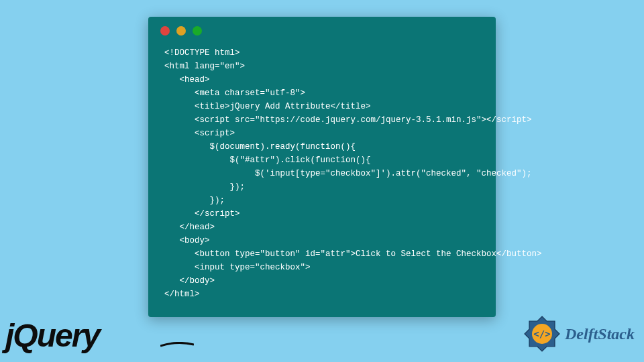  Describe the element at coordinates (205, 66) in the screenshot. I see `code-line: <html lang="en">` at that location.